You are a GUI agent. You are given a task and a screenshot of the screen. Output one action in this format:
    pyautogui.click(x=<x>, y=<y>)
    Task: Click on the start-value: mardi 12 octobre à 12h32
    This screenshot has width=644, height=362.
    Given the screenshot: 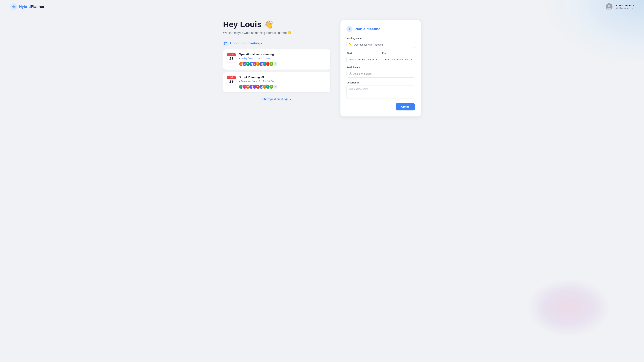 What is the action you would take?
    pyautogui.click(x=362, y=59)
    